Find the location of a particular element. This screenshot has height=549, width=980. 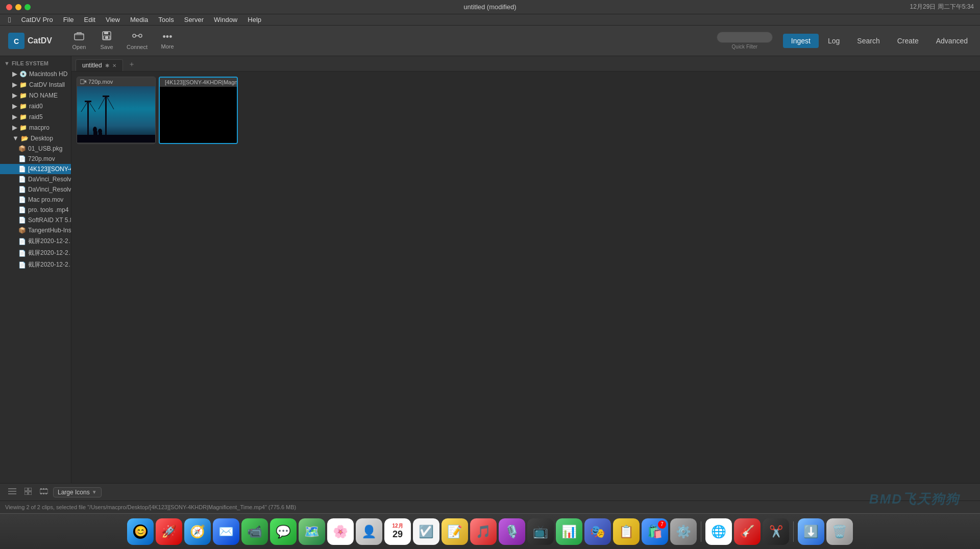

quick-filter-area: Quick Filter is located at coordinates (745, 41).